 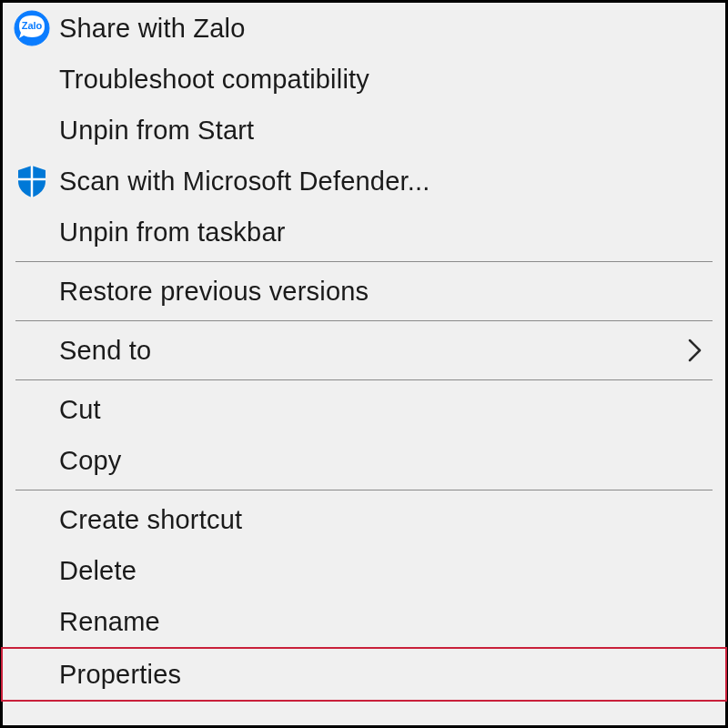 What do you see at coordinates (36, 181) in the screenshot?
I see `defender-shield-icon` at bounding box center [36, 181].